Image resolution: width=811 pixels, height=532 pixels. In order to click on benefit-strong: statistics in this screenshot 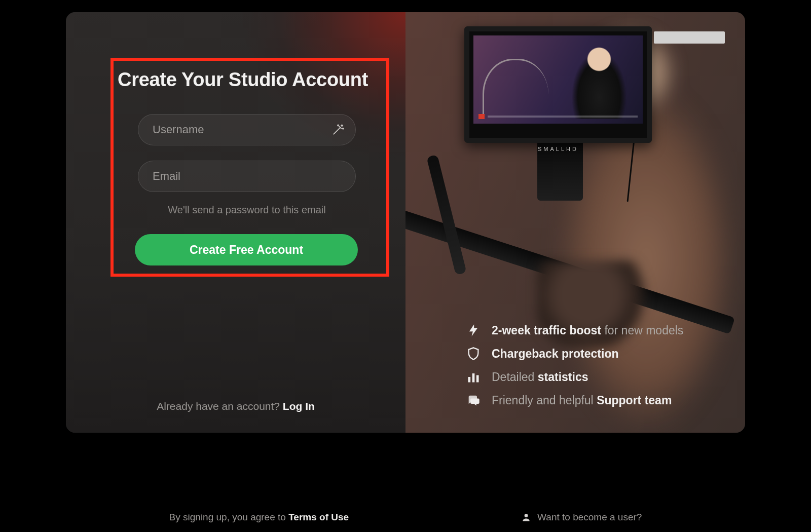, I will do `click(563, 377)`.